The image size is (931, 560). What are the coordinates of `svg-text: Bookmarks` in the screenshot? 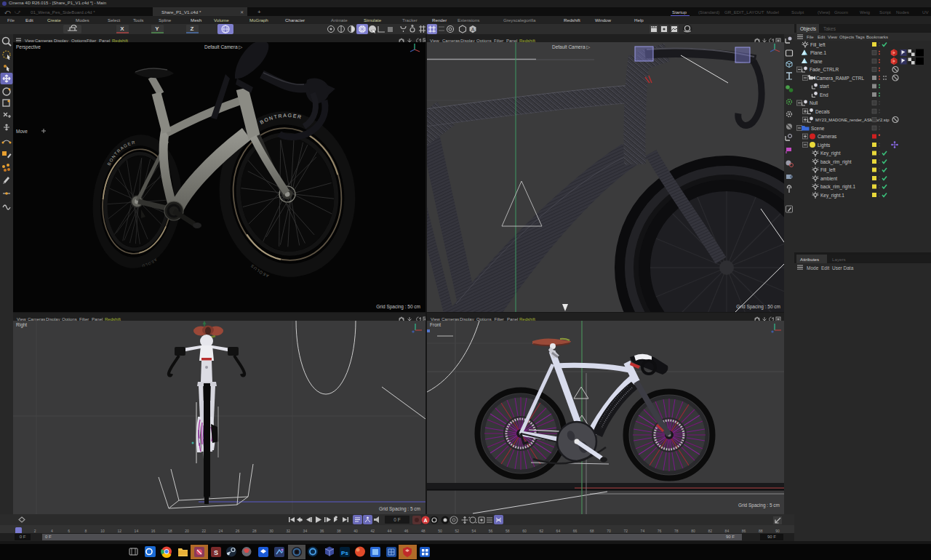 It's located at (877, 37).